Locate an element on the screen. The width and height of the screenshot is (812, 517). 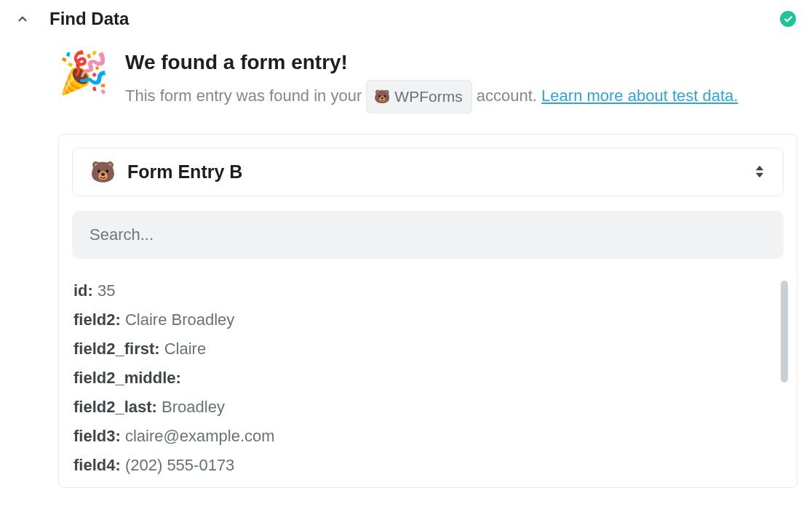
select-label: Form Entry B is located at coordinates (185, 172).